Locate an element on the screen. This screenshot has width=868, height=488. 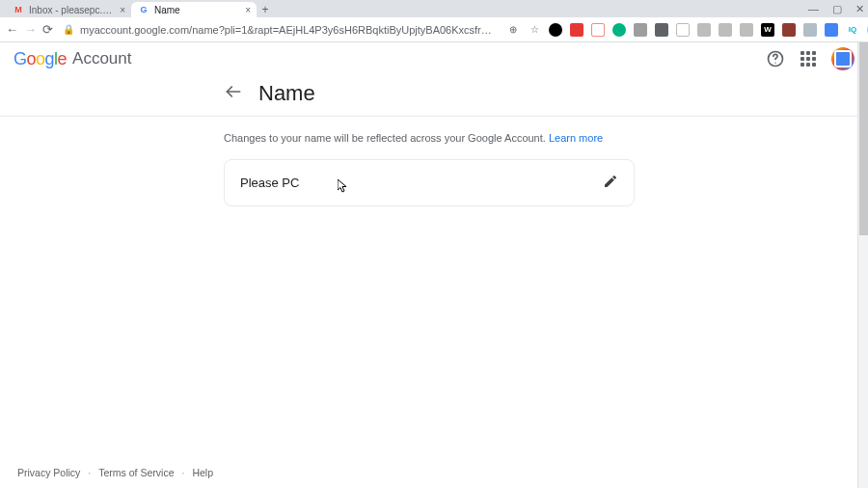
help-link: Help is located at coordinates (203, 473).